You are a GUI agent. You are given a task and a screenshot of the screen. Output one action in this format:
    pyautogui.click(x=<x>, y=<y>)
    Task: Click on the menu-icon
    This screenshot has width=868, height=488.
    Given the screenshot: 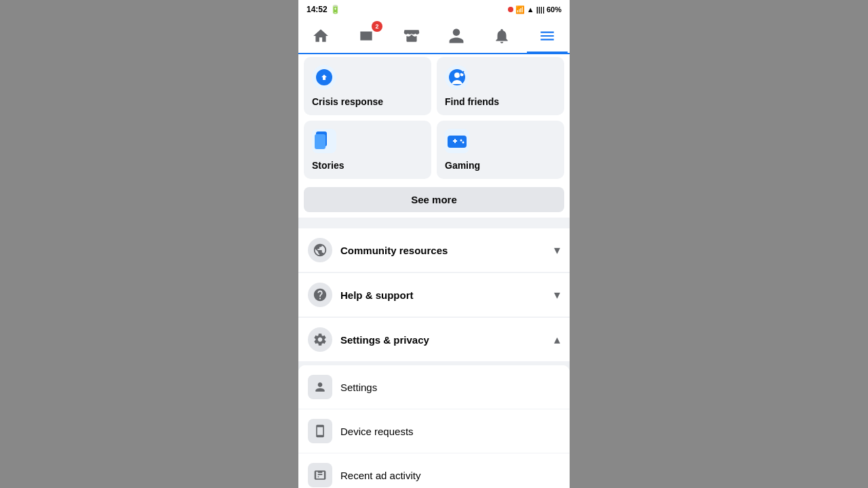 What is the action you would take?
    pyautogui.click(x=547, y=36)
    